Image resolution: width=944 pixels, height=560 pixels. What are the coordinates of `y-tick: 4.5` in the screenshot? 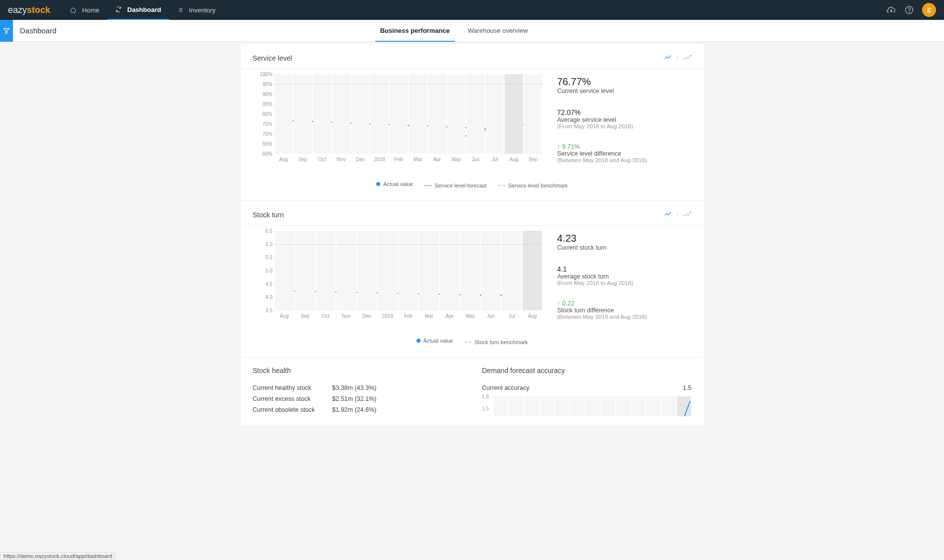 It's located at (269, 283).